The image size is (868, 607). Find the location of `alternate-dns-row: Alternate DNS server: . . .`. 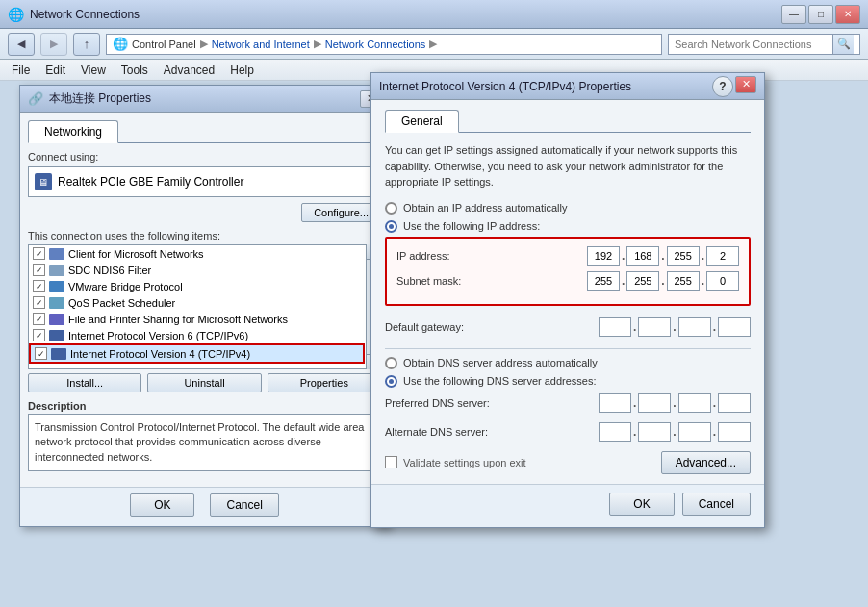

alternate-dns-row: Alternate DNS server: . . . is located at coordinates (568, 432).